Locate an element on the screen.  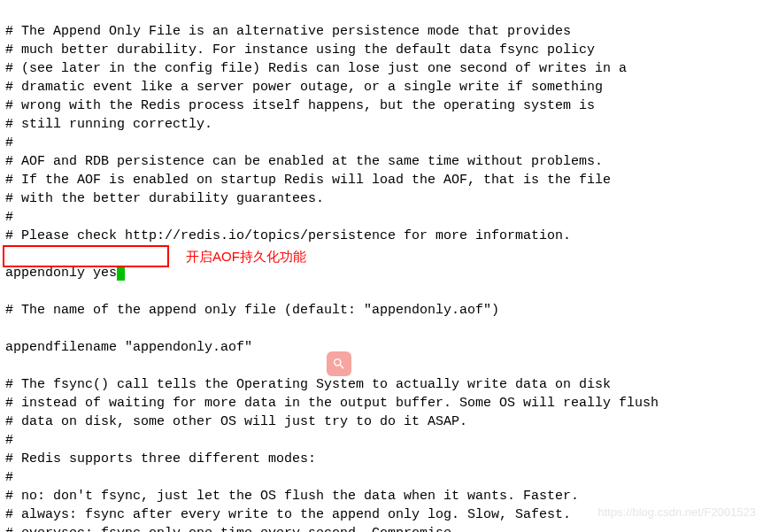
line: # The fsync() call tells the Operating S… is located at coordinates (308, 384).